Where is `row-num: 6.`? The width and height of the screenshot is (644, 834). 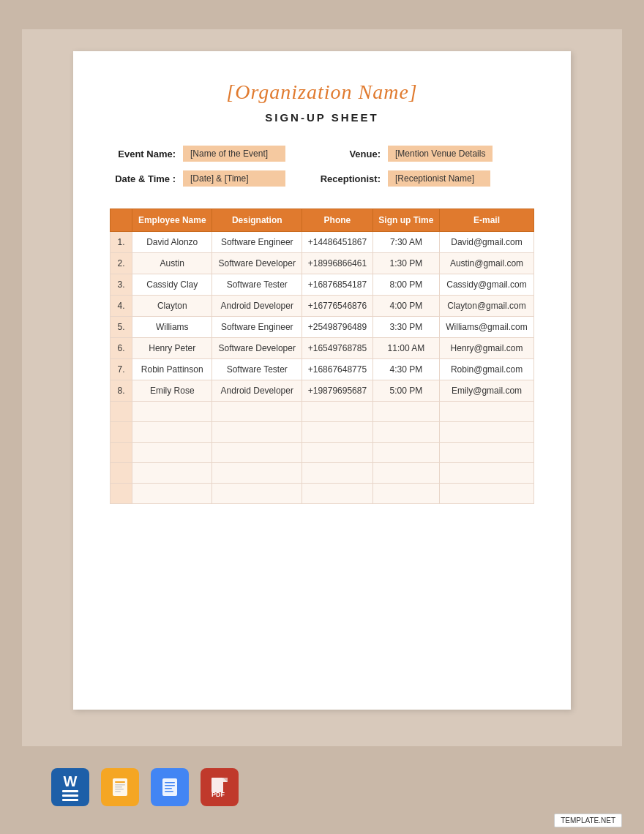 row-num: 6. is located at coordinates (121, 348).